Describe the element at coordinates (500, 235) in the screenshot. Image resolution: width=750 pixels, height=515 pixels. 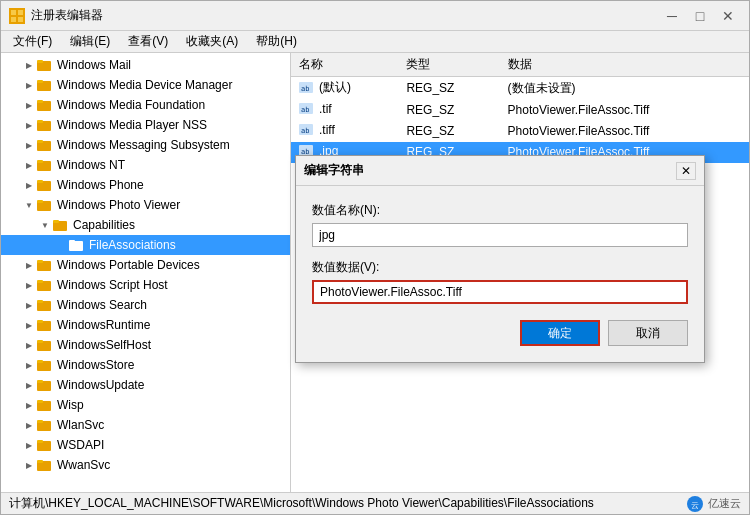
I see `dialog-name-input` at that location.